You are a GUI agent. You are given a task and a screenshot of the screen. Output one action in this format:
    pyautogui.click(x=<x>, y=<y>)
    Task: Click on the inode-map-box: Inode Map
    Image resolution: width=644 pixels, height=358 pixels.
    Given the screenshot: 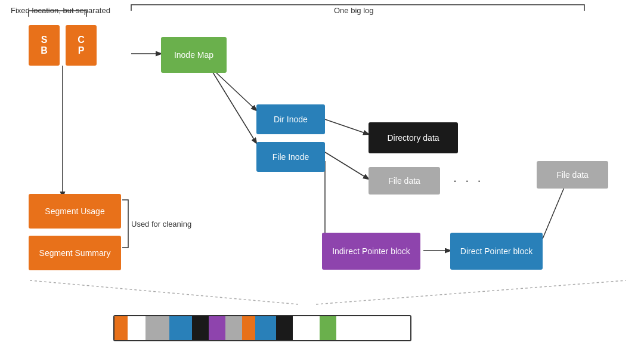 What is the action you would take?
    pyautogui.click(x=194, y=55)
    